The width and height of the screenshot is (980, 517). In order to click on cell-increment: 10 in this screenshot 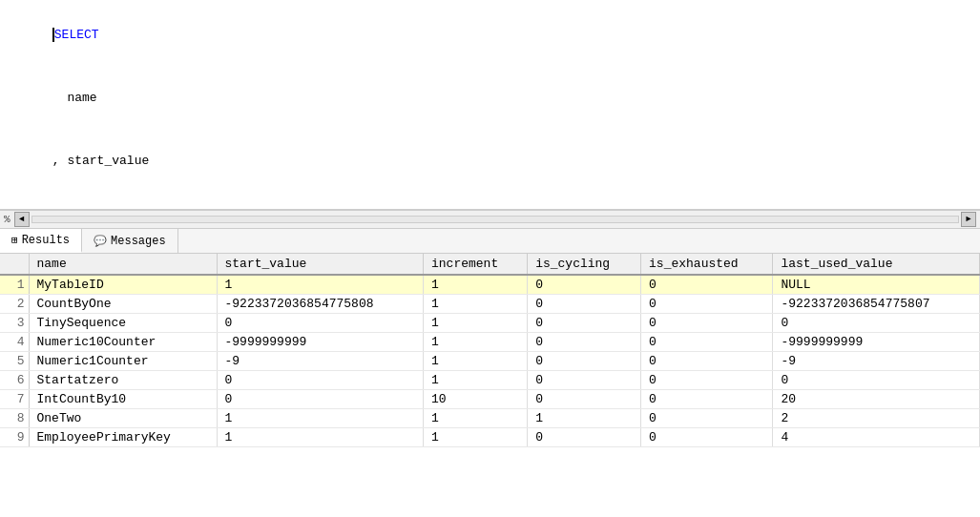, I will do `click(475, 400)`.